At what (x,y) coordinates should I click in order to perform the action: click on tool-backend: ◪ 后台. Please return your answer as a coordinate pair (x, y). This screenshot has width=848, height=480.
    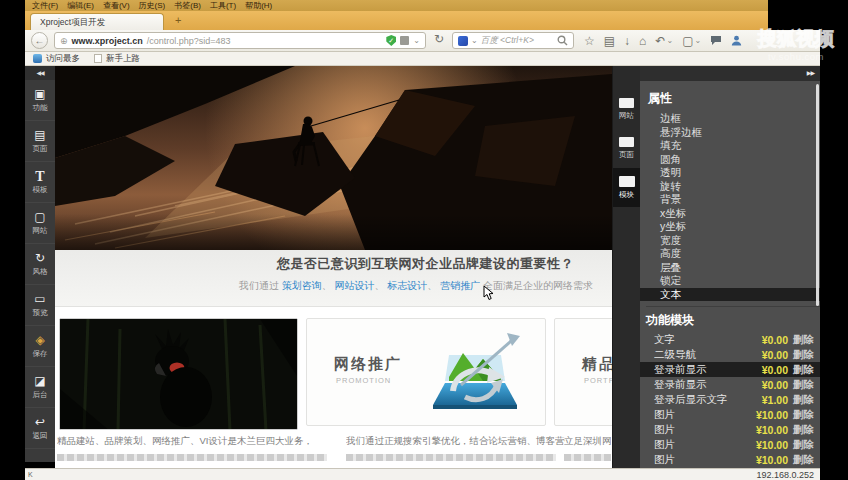
    Looking at the image, I should click on (40, 388).